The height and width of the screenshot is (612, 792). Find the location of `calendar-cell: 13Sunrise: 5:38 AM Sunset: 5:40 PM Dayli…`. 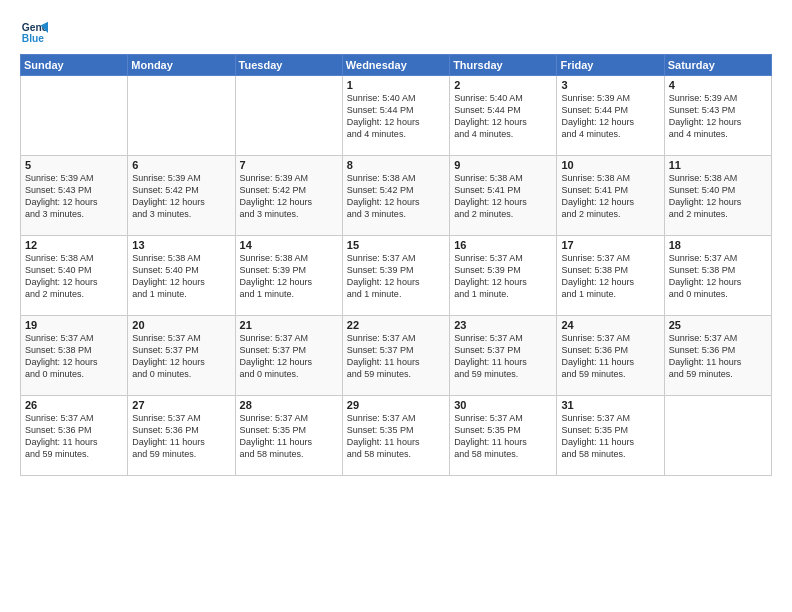

calendar-cell: 13Sunrise: 5:38 AM Sunset: 5:40 PM Dayli… is located at coordinates (182, 276).